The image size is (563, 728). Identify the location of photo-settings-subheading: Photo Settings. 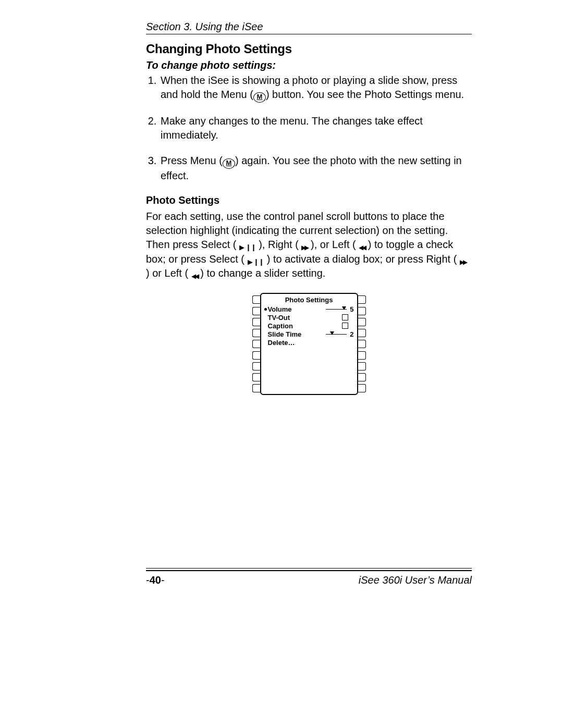
(309, 200).